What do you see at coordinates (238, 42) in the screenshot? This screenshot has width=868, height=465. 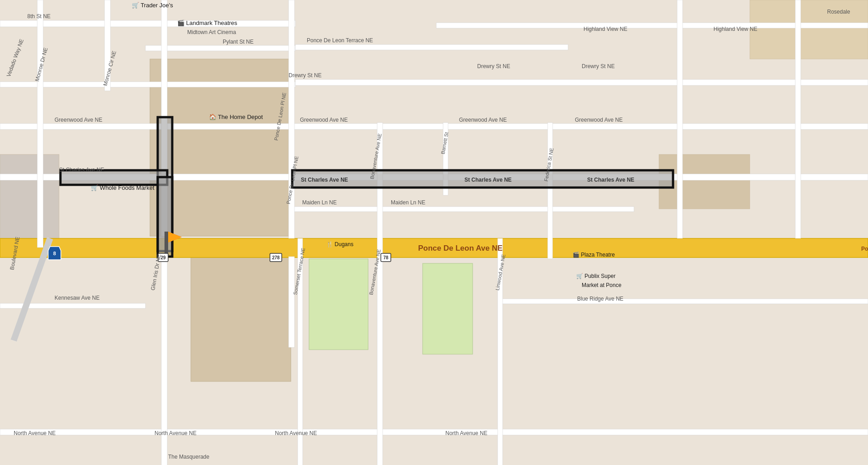 I see `svg-text: Pylant St NE` at bounding box center [238, 42].